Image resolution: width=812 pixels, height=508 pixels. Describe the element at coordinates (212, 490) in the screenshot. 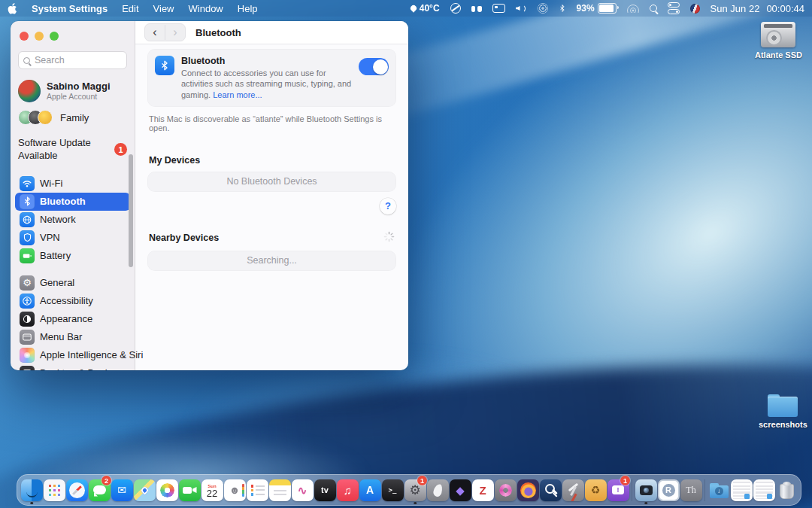

I see `dock-calendar: Sun22` at that location.